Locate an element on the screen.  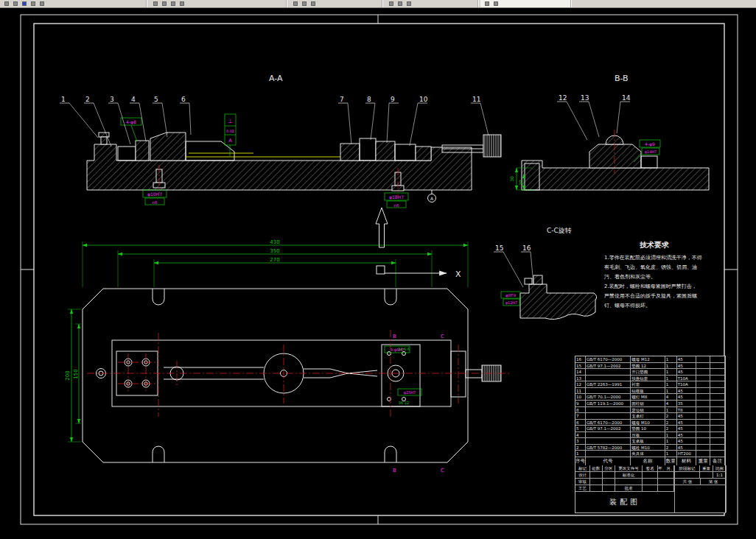
parts-table-cell: 4 is located at coordinates (581, 435).